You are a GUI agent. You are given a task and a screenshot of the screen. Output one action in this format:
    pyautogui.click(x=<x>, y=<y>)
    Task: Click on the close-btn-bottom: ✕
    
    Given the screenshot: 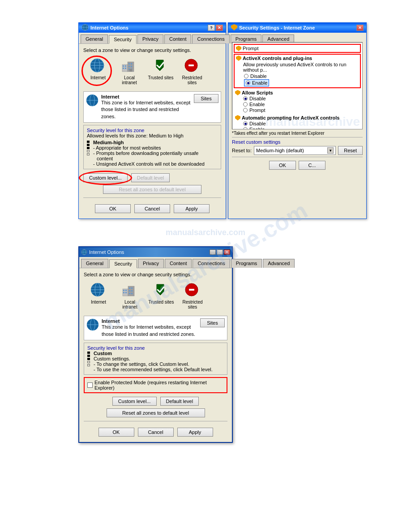 What is the action you would take?
    pyautogui.click(x=227, y=252)
    